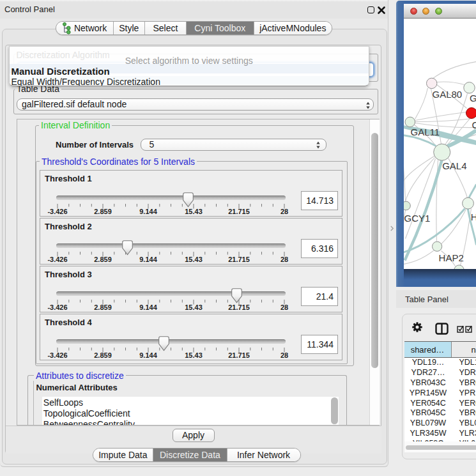 This screenshot has width=476, height=476. What do you see at coordinates (454, 165) in the screenshot?
I see `svg-text: GAL4` at bounding box center [454, 165].